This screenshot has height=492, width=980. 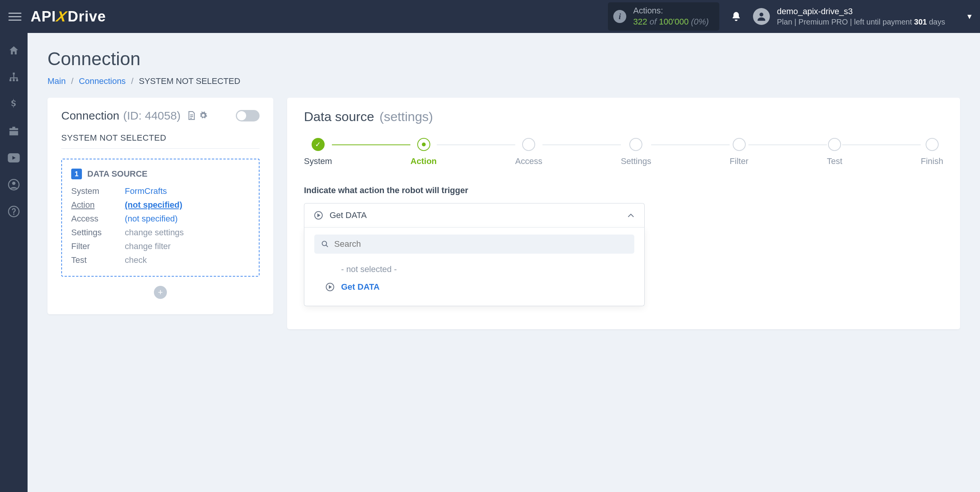 I want to click on account-icon, so click(x=14, y=185).